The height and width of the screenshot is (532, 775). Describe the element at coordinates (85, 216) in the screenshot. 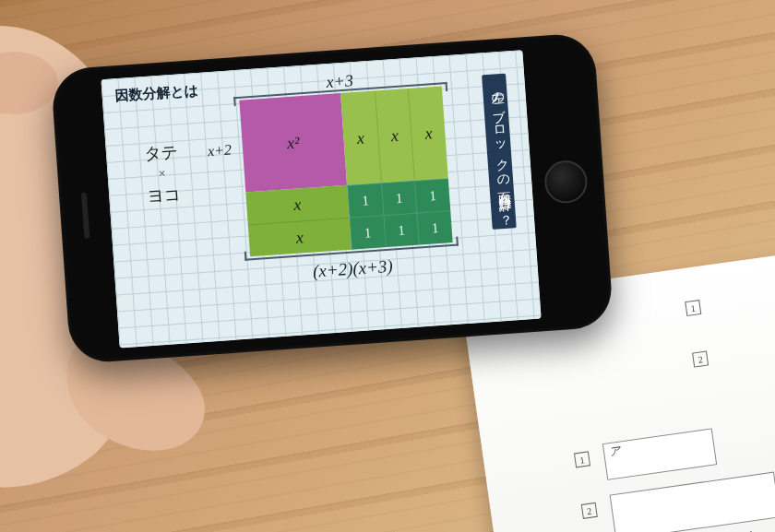

I see `phone-speaker` at that location.